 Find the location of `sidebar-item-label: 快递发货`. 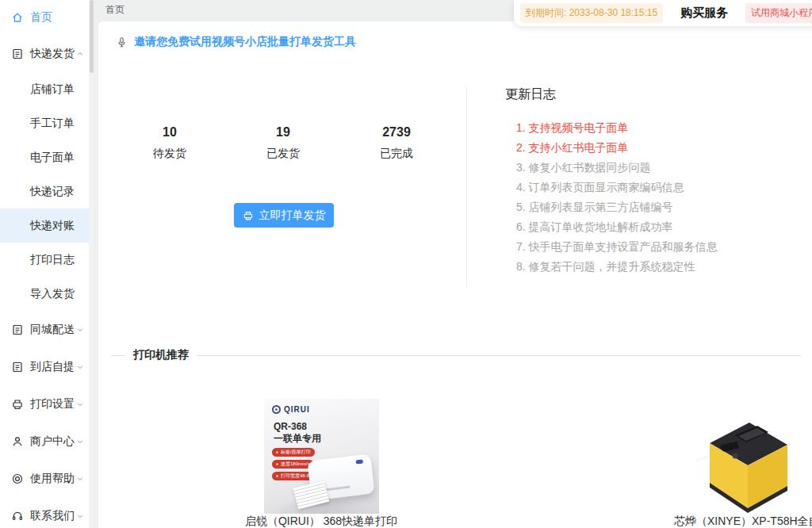

sidebar-item-label: 快递发货 is located at coordinates (52, 54).